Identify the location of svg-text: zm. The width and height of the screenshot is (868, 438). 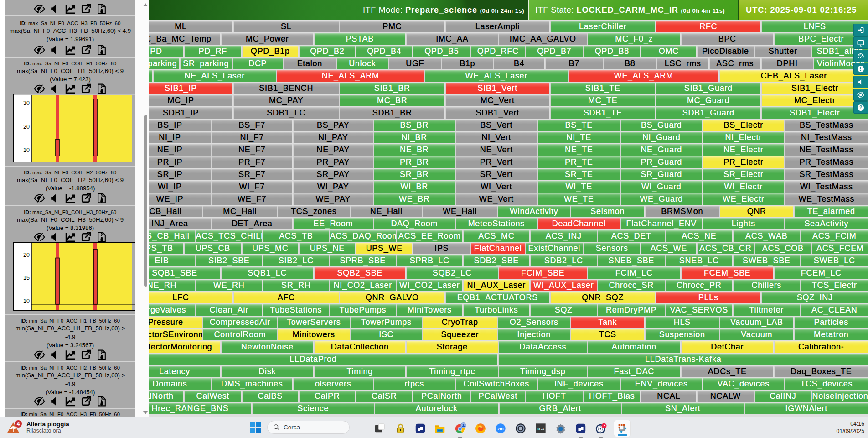
(501, 429).